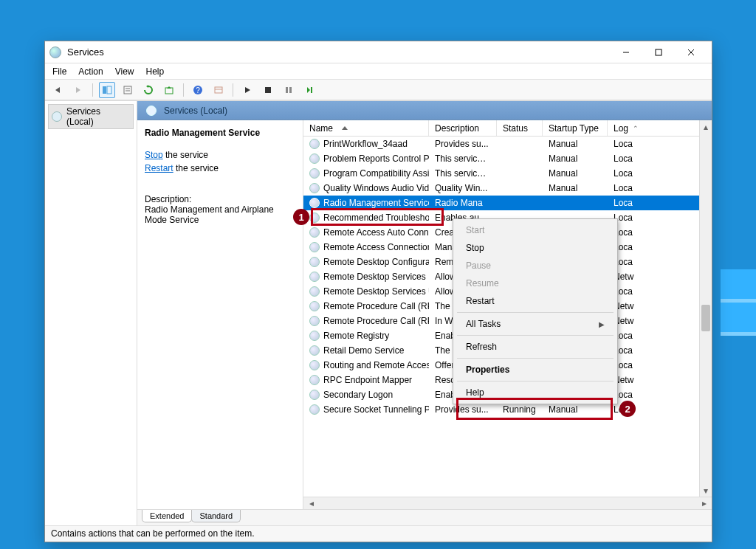  Describe the element at coordinates (691, 52) in the screenshot. I see `close-button` at that location.